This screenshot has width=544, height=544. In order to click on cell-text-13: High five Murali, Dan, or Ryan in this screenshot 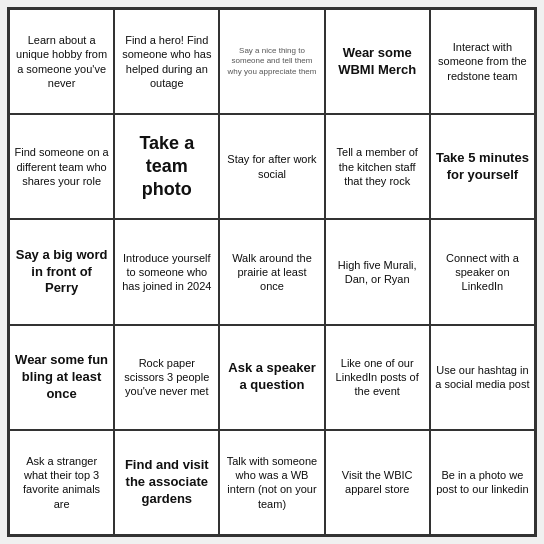, I will do `click(378, 272)`.